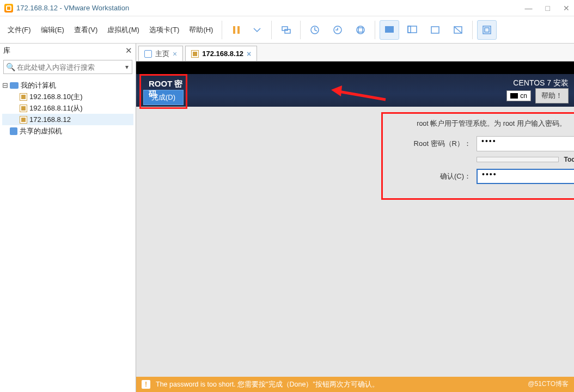 This screenshot has height=392, width=574. I want to click on sidebar-close-button: ✕, so click(129, 51).